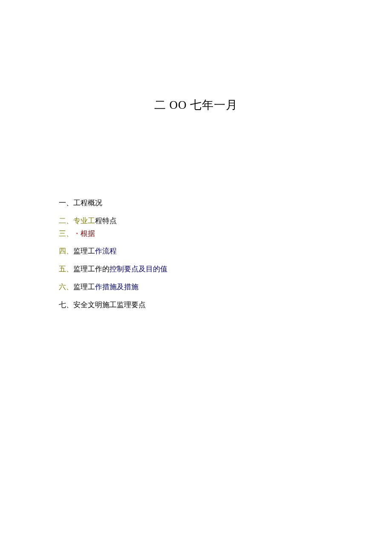 The height and width of the screenshot is (555, 392). What do you see at coordinates (66, 221) in the screenshot?
I see `toc-num: 二、` at bounding box center [66, 221].